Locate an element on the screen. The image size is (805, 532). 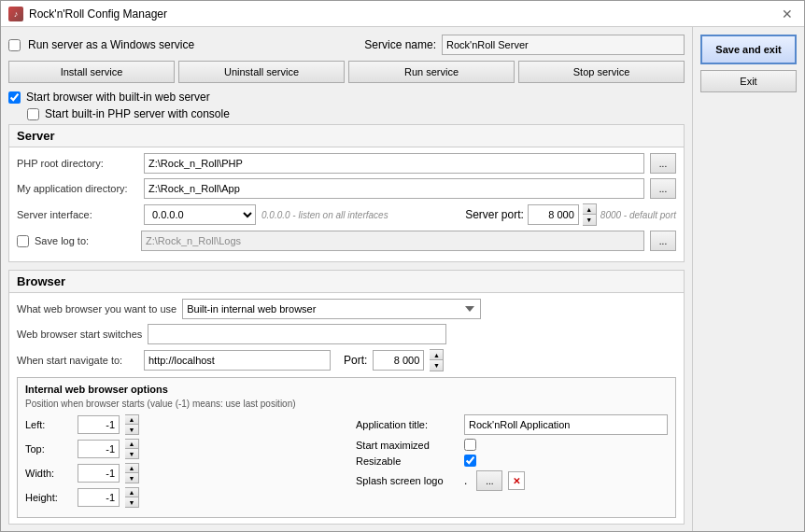
browser-switches-label: Web browser start switches is located at coordinates (79, 334).